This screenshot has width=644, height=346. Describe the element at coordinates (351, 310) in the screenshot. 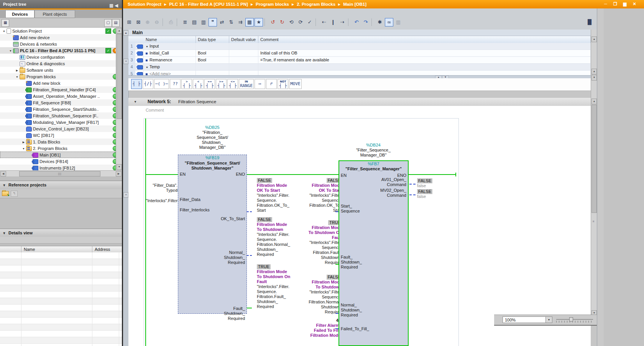

I see `fb7-input-normal-shutdown-required: Normal_ Shutdown_ Required` at that location.